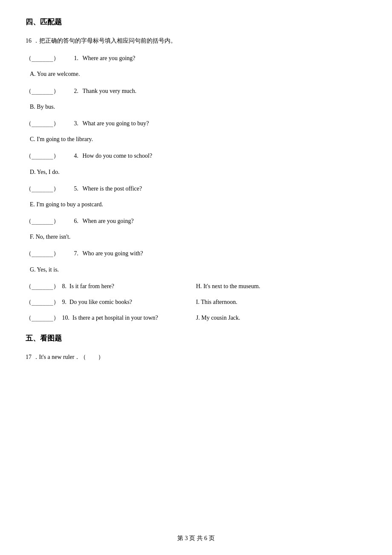 The height and width of the screenshot is (555, 392). Describe the element at coordinates (196, 205) in the screenshot. I see `answer-E: E. I'm going to buy a postcard.` at that location.